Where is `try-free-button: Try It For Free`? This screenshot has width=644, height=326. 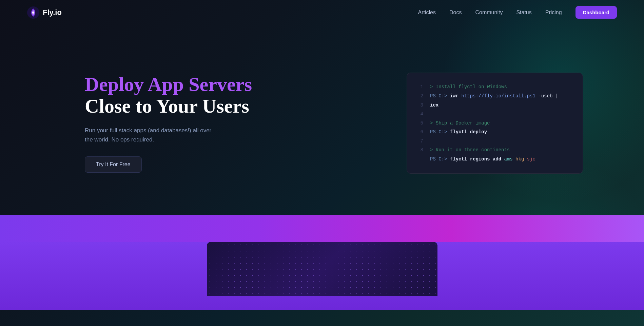
try-free-button: Try It For Free is located at coordinates (113, 165).